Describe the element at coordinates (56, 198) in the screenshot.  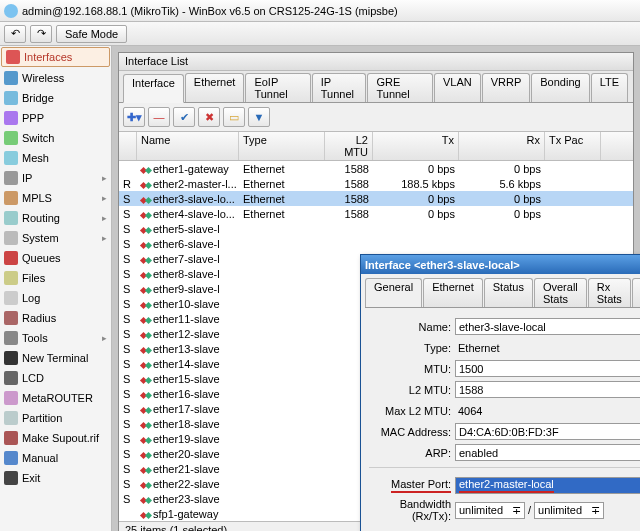
I see `sidebar-item-mpls: MPLS▸` at that location.